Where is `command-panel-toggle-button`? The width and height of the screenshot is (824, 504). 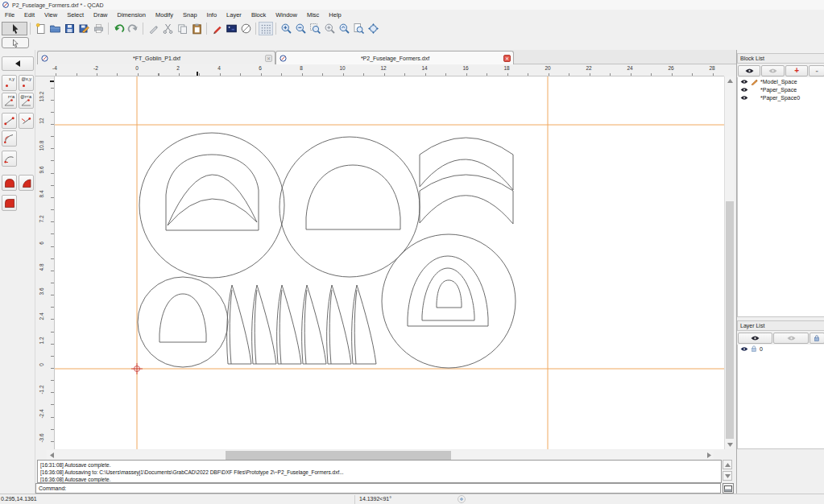 command-panel-toggle-button is located at coordinates (728, 488).